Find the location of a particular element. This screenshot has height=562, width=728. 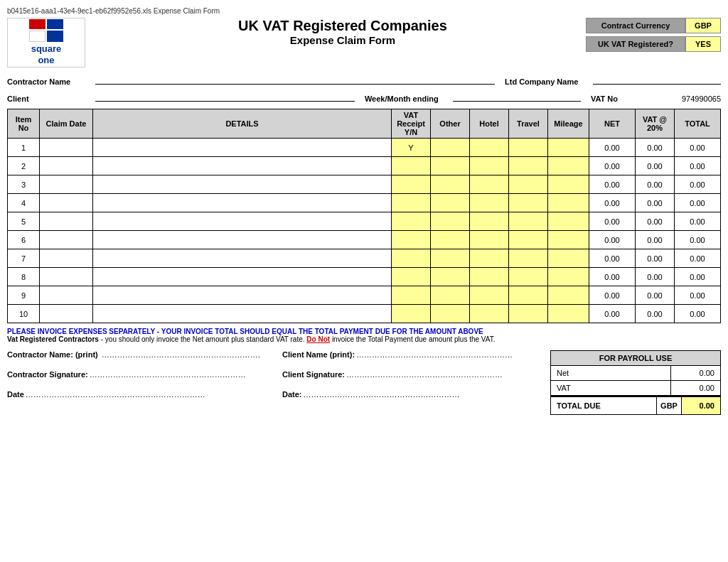

cell-item-no: 7 is located at coordinates (24, 259).